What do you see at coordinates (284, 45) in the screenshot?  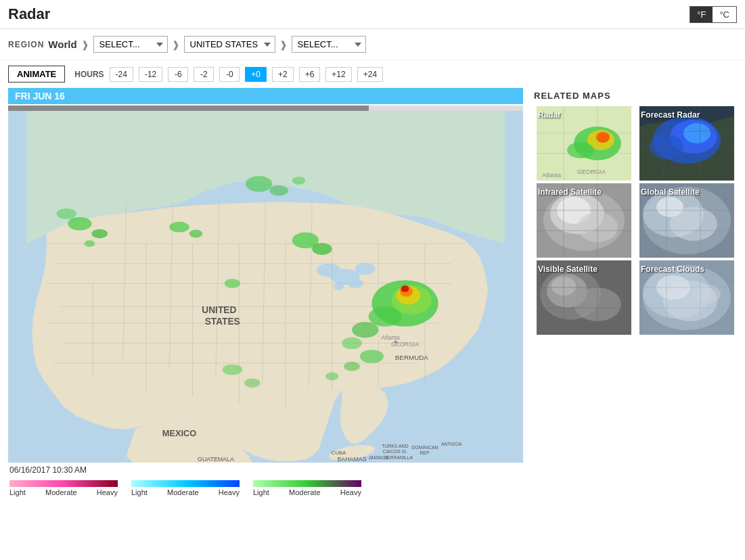 I see `chevron-right-icon-3: ❱` at bounding box center [284, 45].